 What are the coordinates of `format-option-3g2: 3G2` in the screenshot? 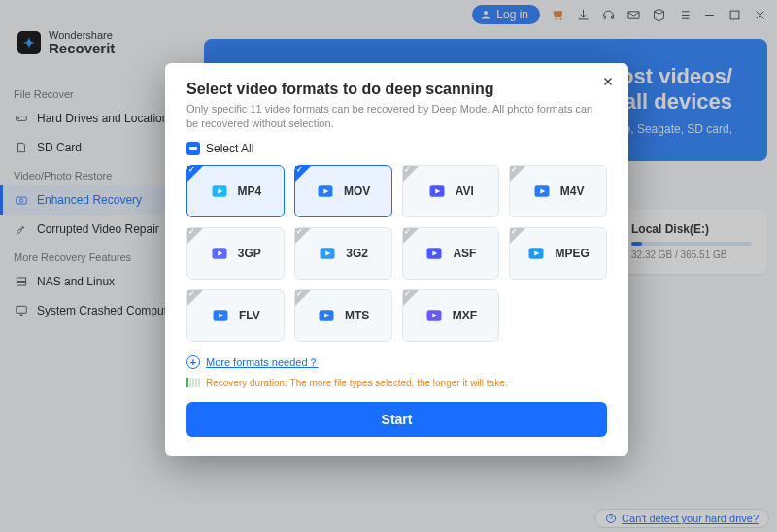 It's located at (344, 253).